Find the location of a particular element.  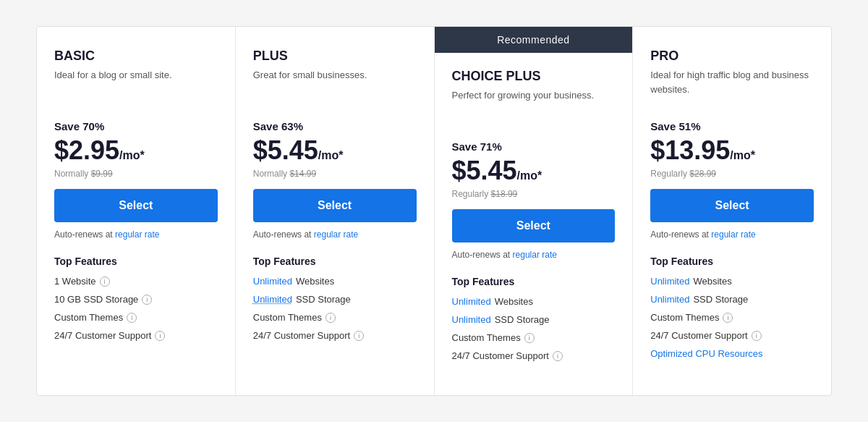

plan-desc: Perfect for growing your business. is located at coordinates (534, 107).